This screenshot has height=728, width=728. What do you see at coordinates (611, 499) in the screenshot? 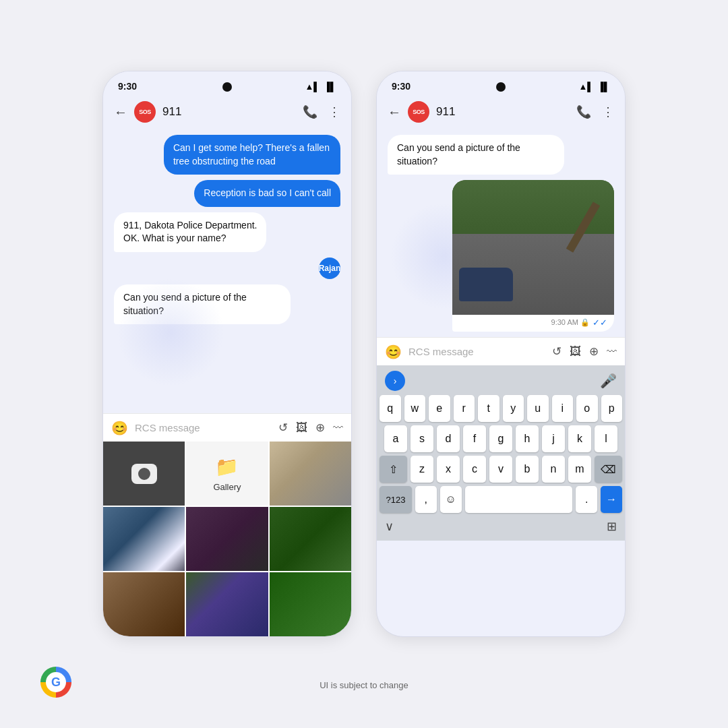
I see `key-send: →` at bounding box center [611, 499].